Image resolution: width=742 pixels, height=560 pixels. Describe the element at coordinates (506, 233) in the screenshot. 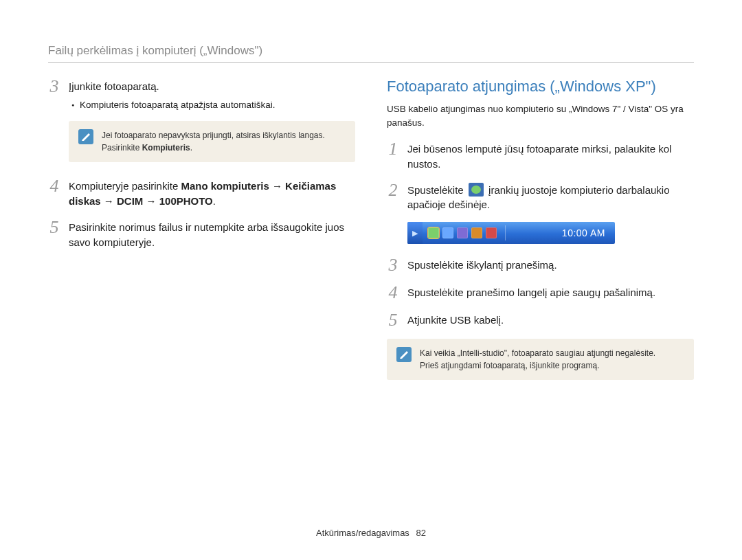

I see `taskbar-divider` at that location.